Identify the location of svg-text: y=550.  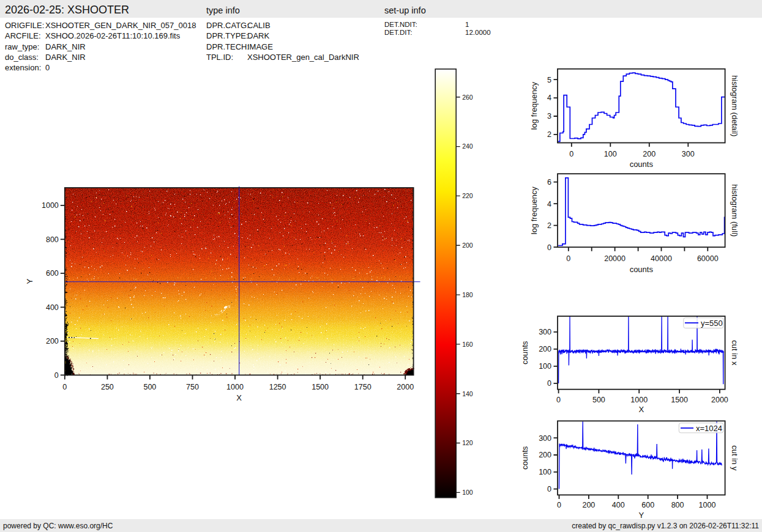
(712, 323).